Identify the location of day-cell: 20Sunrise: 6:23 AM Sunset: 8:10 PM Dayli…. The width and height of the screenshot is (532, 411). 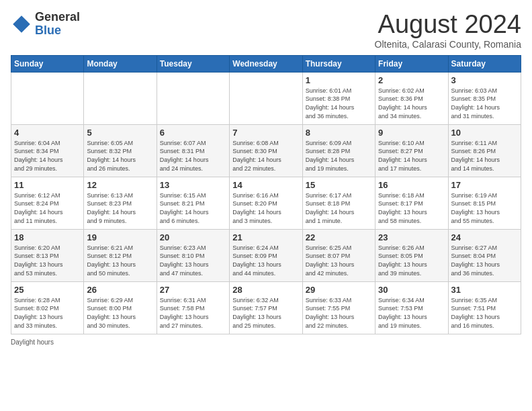
(193, 255).